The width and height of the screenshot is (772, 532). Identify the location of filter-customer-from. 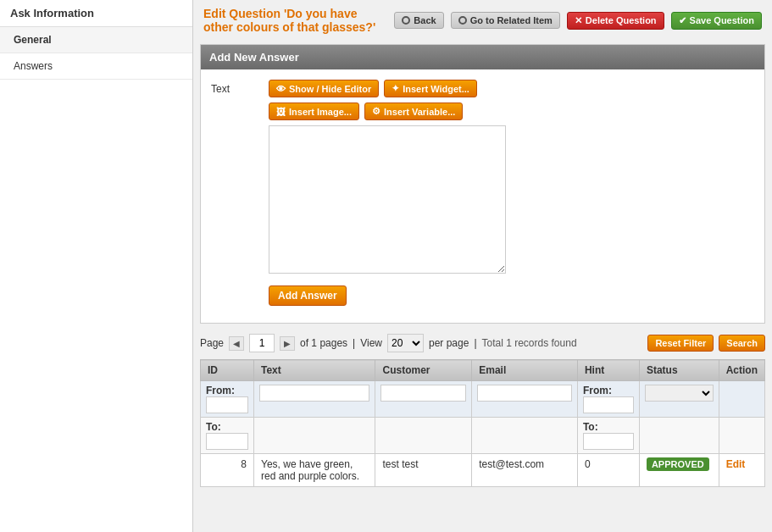
(424, 393).